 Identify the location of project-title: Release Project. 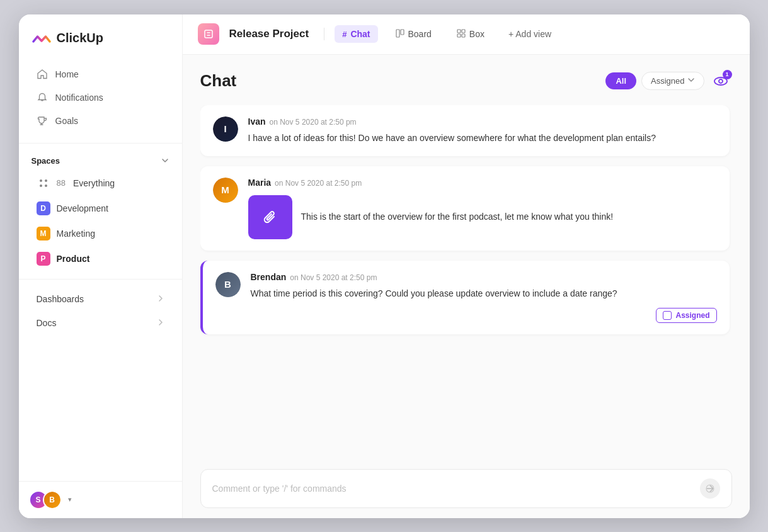
(270, 34).